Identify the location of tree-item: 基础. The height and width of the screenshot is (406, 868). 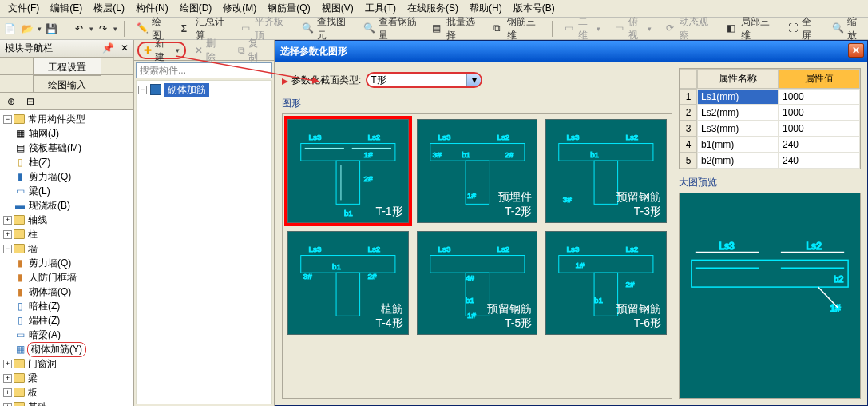
(37, 404).